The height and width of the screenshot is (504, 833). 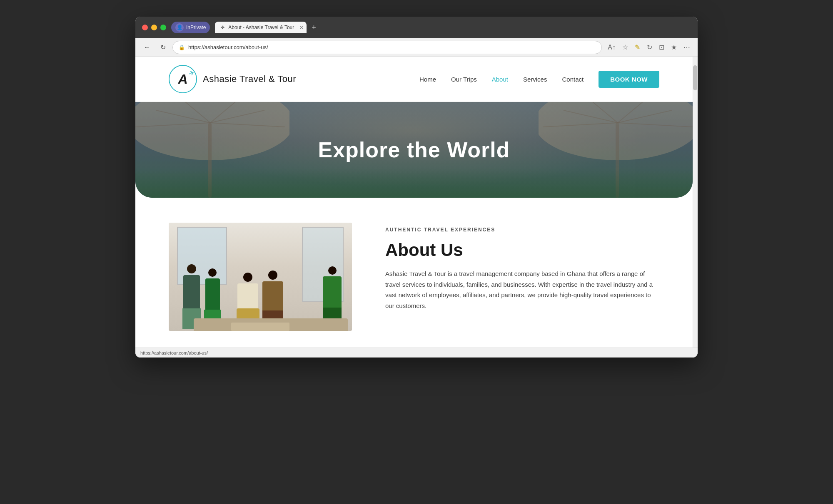 What do you see at coordinates (522, 267) in the screenshot?
I see `about-content: AUTHENTIC TRAVEL EXPERIENCES About Us As…` at bounding box center [522, 267].